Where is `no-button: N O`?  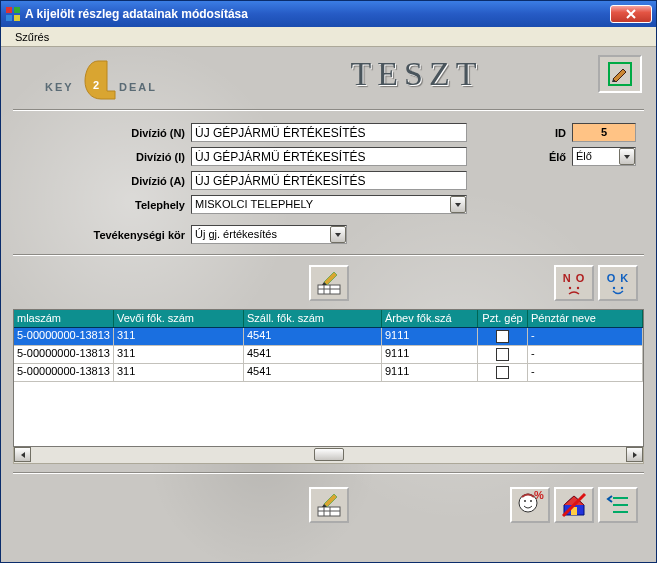
no-button: N O is located at coordinates (574, 283).